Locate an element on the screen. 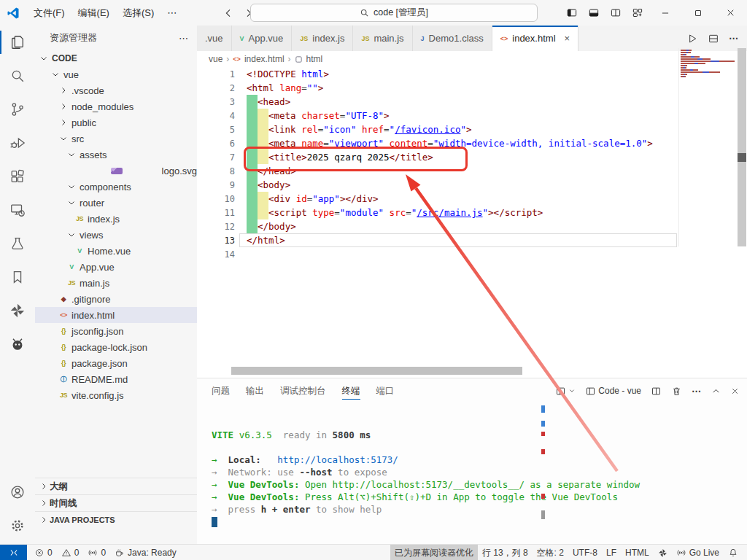  status-java: Java: Ready is located at coordinates (146, 553).